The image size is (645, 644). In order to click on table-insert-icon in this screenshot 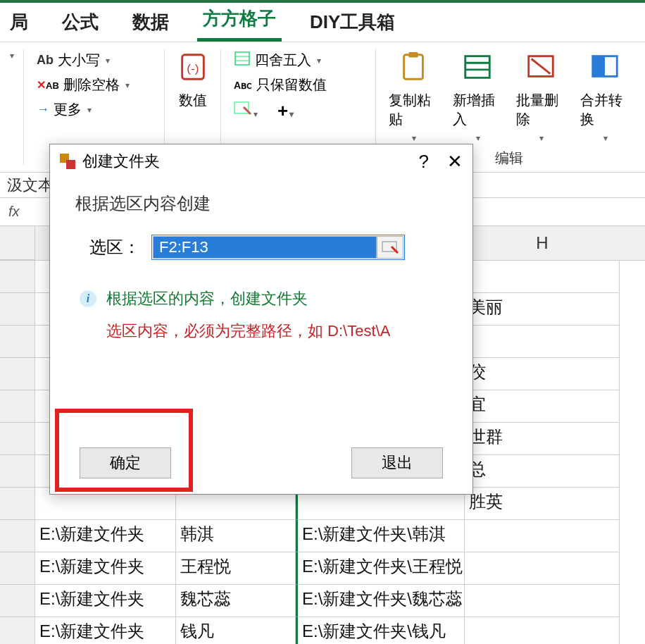, I will do `click(477, 69)`.